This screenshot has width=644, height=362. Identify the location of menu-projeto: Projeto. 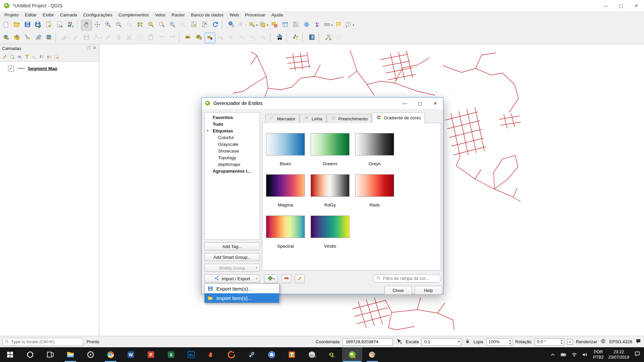
(11, 15).